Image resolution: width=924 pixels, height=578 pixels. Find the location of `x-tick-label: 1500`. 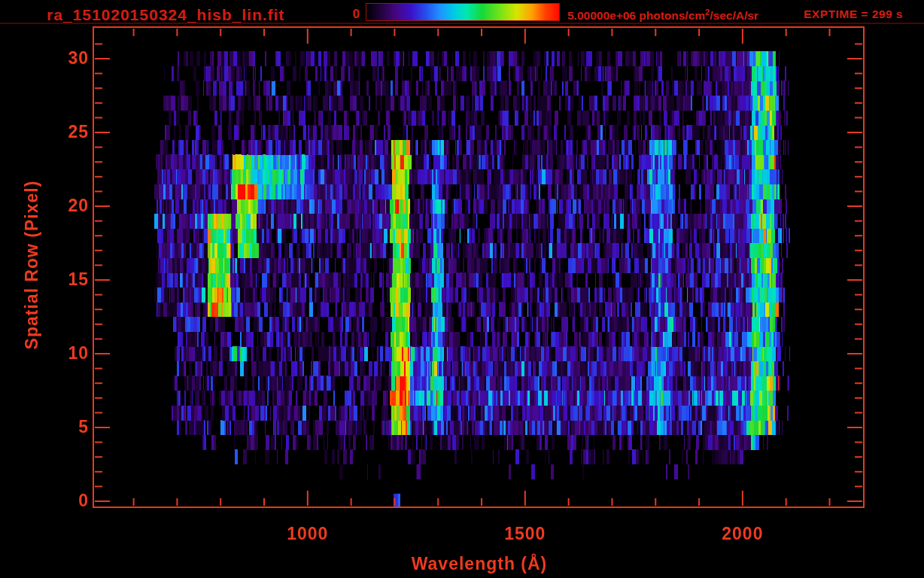

x-tick-label: 1500 is located at coordinates (525, 534).